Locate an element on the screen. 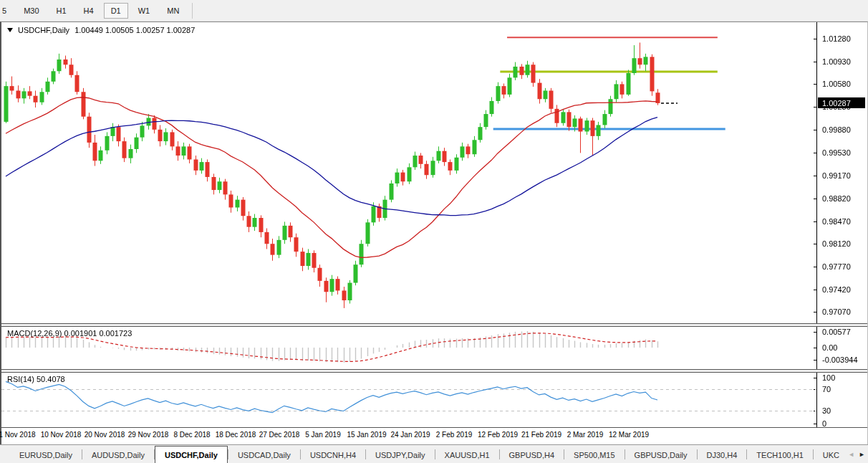  tabs-scroll-right-icon: ► is located at coordinates (862, 454).